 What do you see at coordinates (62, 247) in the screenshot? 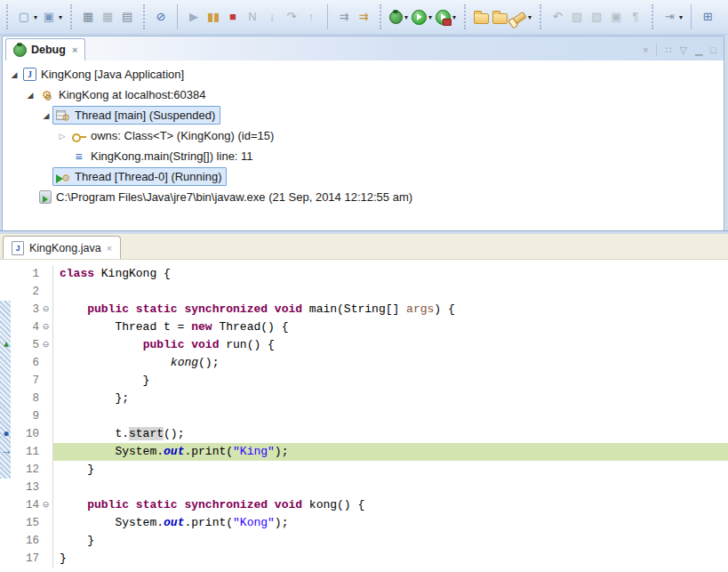
I see `tab-kingkong-java: J KingKong.java ×` at bounding box center [62, 247].